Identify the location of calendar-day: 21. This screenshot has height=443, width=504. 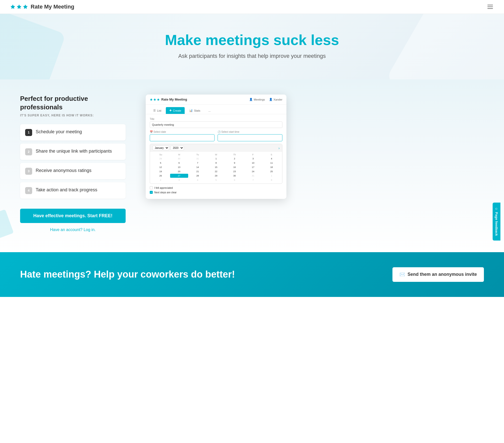
(197, 171).